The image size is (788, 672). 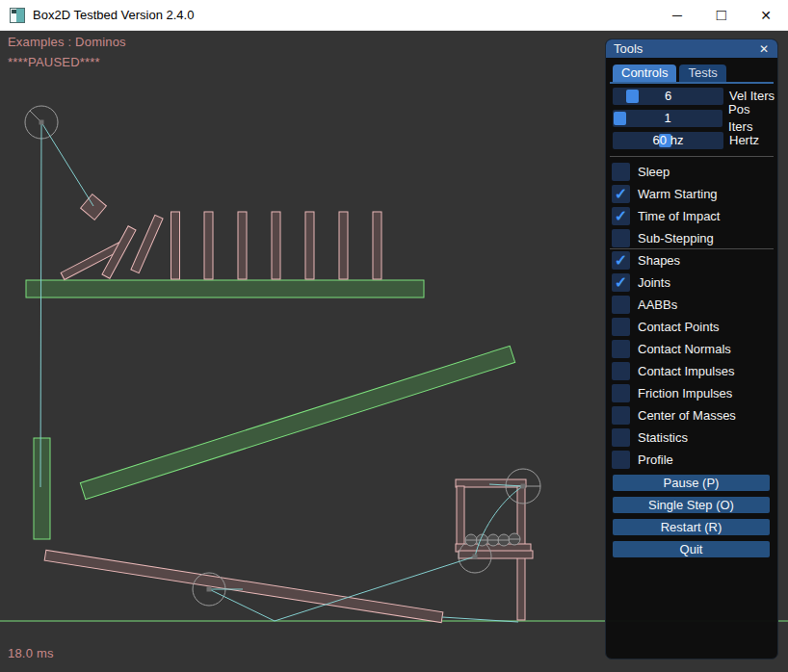 What do you see at coordinates (687, 416) in the screenshot?
I see `checkbox-label: Center of Masses` at bounding box center [687, 416].